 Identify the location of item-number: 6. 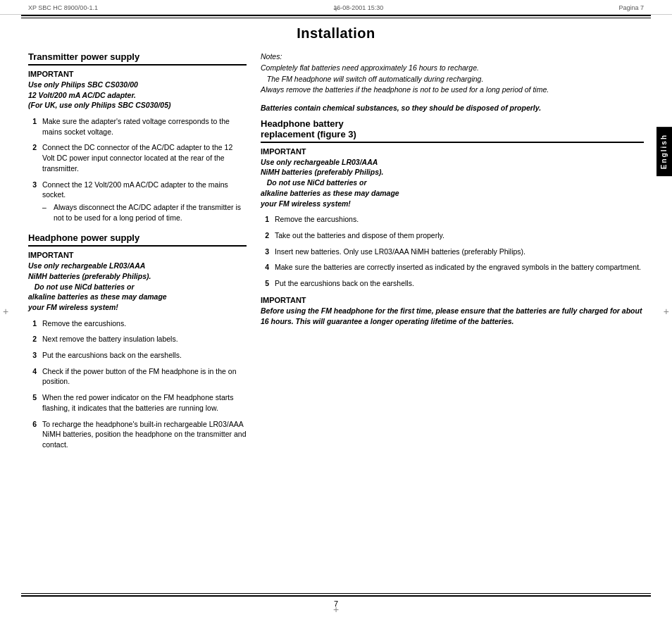
(32, 435).